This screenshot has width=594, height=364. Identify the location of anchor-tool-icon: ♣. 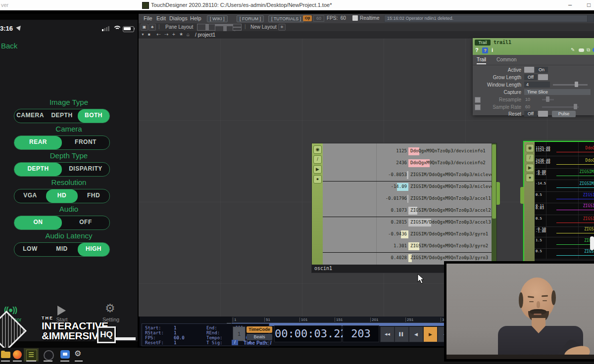
(152, 27).